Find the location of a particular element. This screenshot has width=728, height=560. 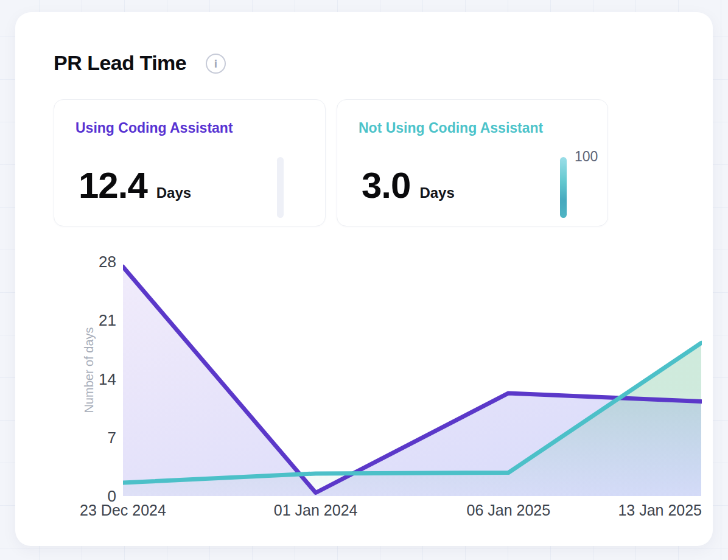

x-tick-label: 13 Jan 2025 is located at coordinates (660, 510).